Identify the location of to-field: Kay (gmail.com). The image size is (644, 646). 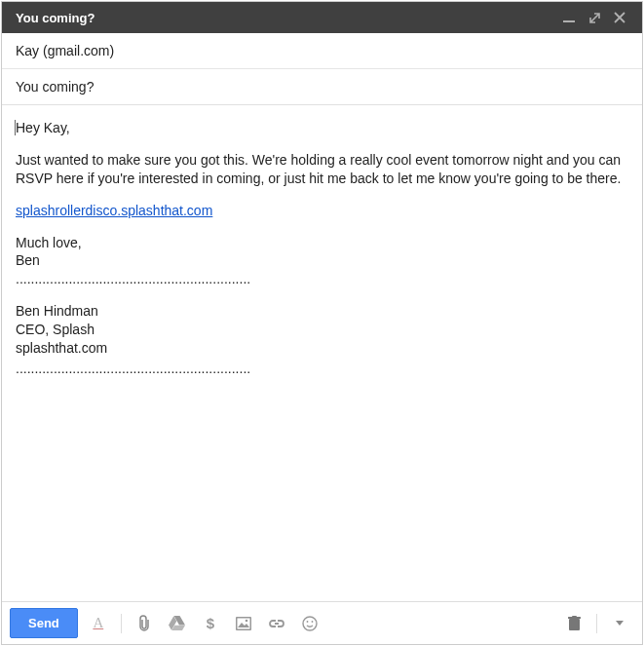
(322, 51).